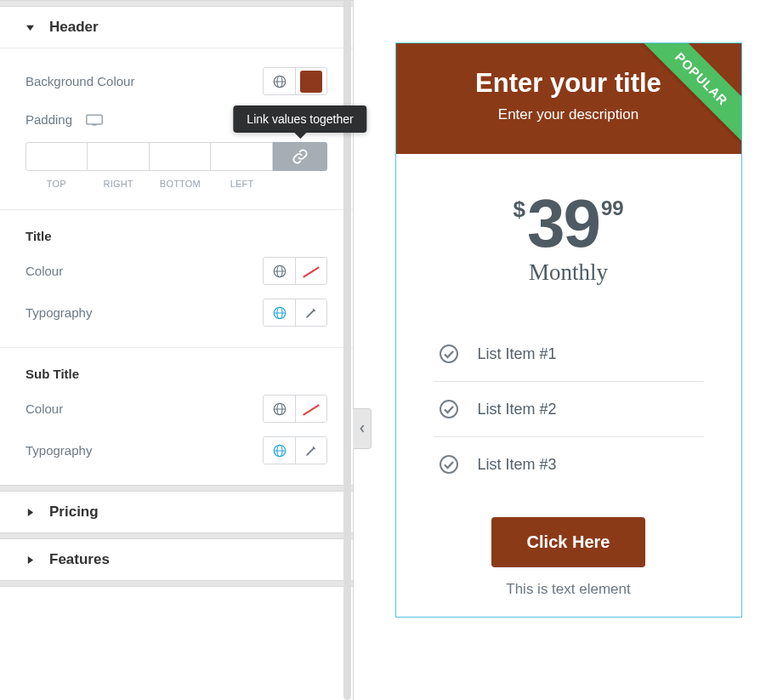  I want to click on subtitle-group: Sub Title Colour Typography, so click(177, 417).